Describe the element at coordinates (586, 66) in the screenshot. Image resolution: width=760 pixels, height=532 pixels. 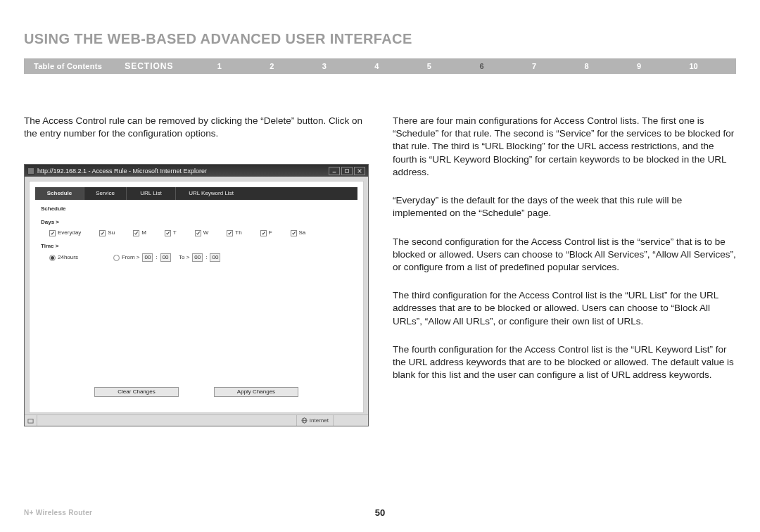
I see `section-link-8: 8` at that location.